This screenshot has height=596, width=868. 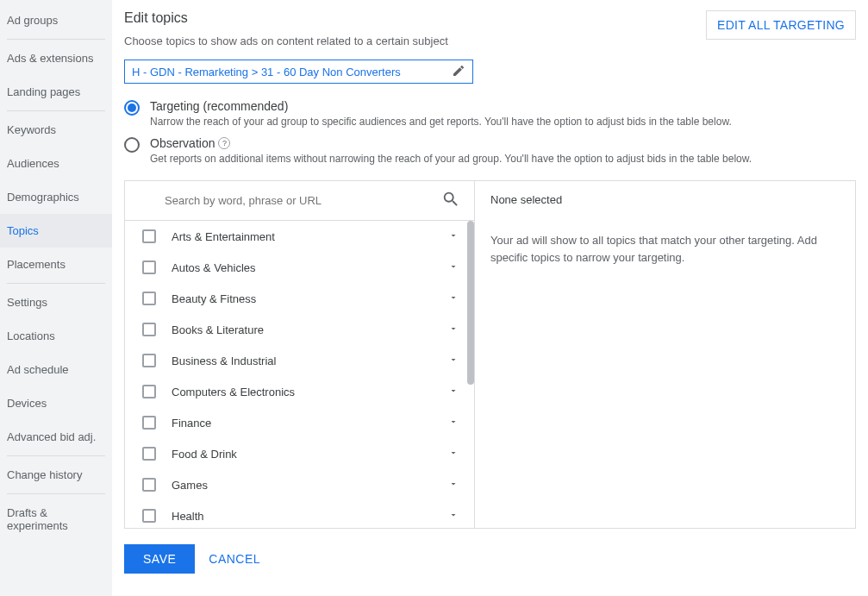 What do you see at coordinates (302, 392) in the screenshot?
I see `topic-label: Computers & Electronics` at bounding box center [302, 392].